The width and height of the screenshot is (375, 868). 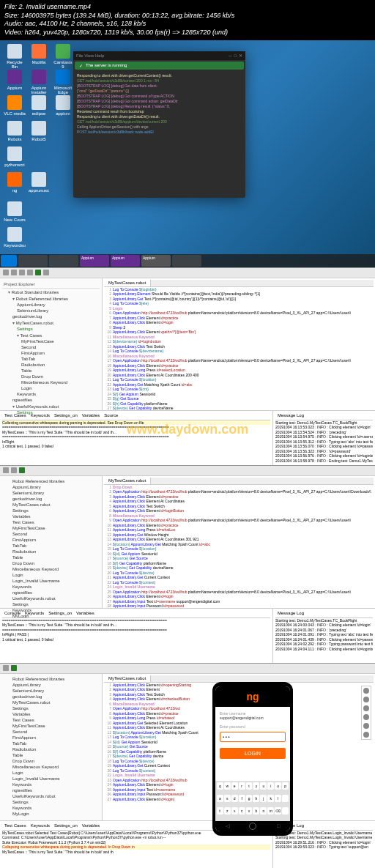 I want to click on desktop-icon-appium2: appium, so click(x=63, y=105).